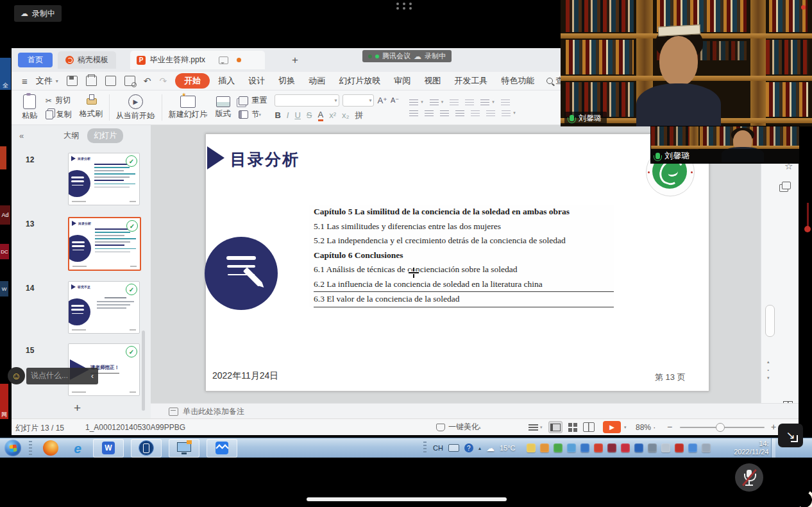  Describe the element at coordinates (198, 60) in the screenshot. I see `tab-document-active: P 毕业生答辩.pptx` at that location.